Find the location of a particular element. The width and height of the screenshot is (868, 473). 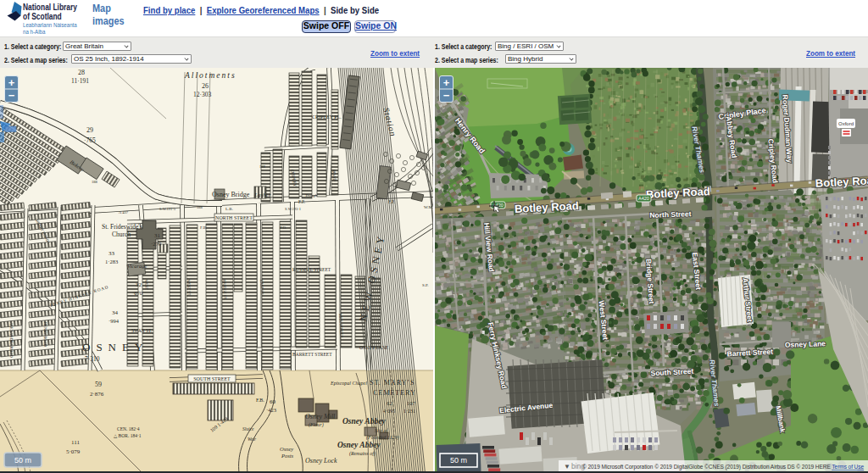

svg-text: 29 is located at coordinates (90, 131).